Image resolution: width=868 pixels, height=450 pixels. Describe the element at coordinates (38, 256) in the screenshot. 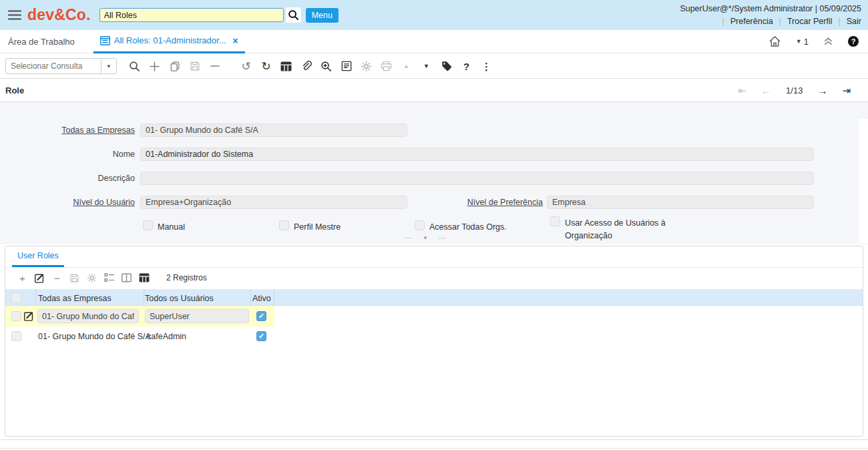

I see `tab-user-roles: User Roles` at that location.